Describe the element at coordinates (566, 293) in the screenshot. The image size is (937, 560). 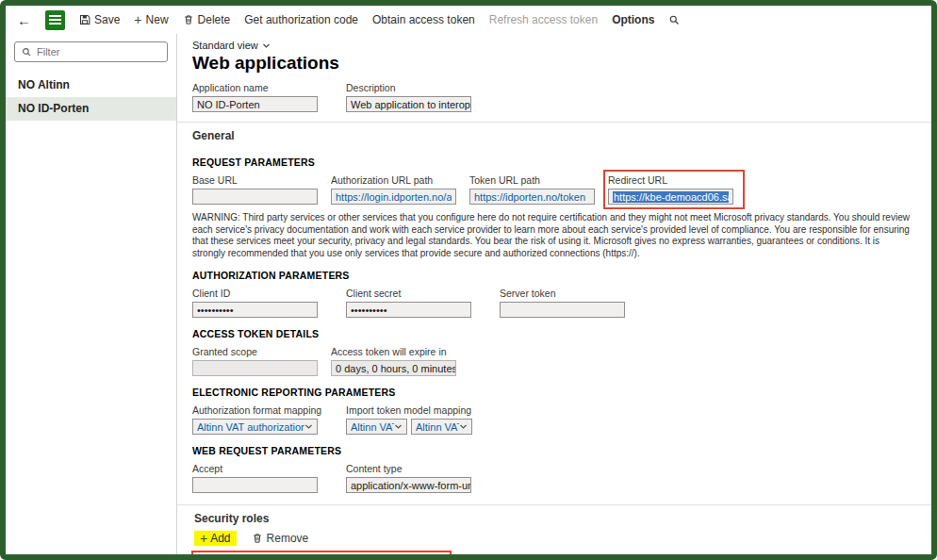
I see `server-token-label: Server token` at that location.